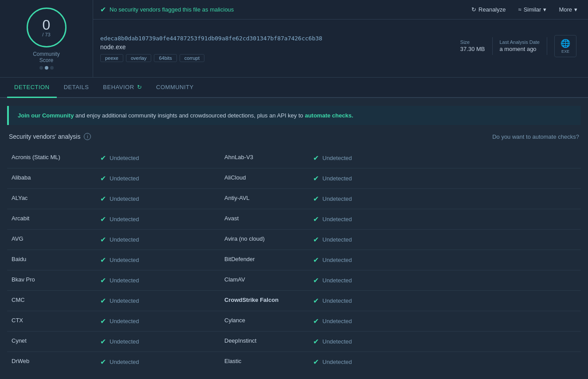  Describe the element at coordinates (51, 341) in the screenshot. I see `vendor-name-left: Cynet` at that location.